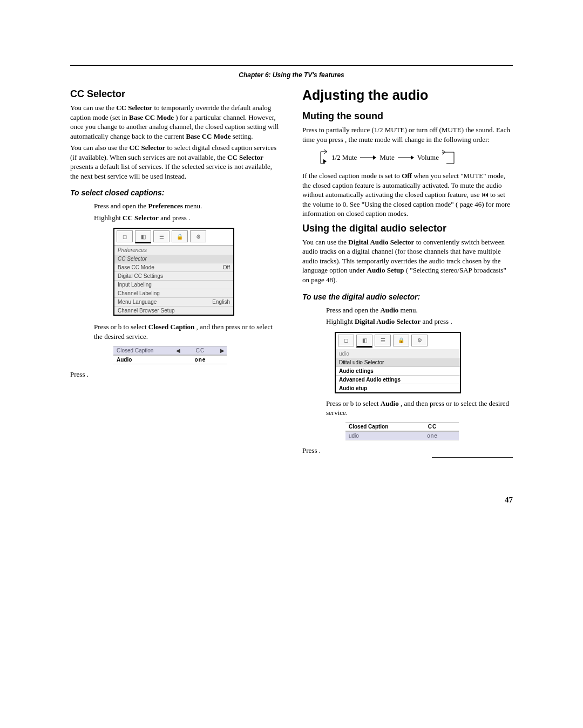  I want to click on arrow-right-icon, so click(406, 158).